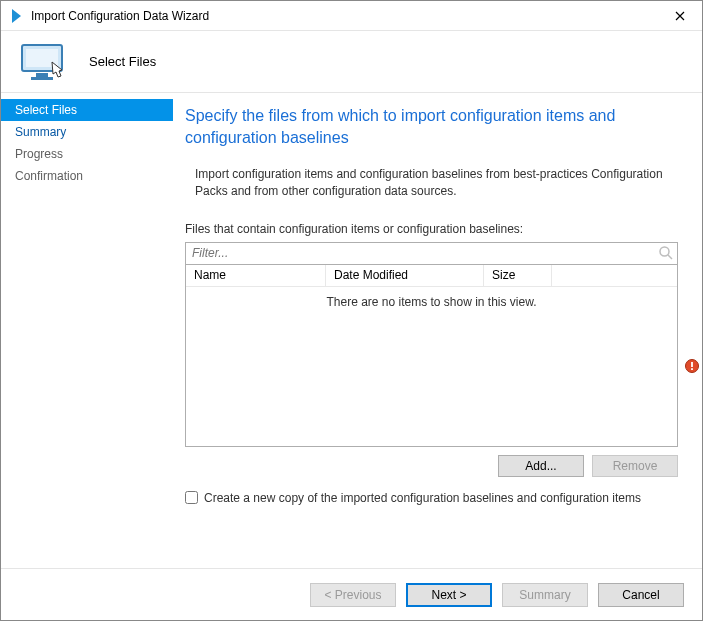 The height and width of the screenshot is (621, 703). What do you see at coordinates (432, 498) in the screenshot?
I see `create-copy-checkbox-row: Create a new copy of the imported config…` at bounding box center [432, 498].